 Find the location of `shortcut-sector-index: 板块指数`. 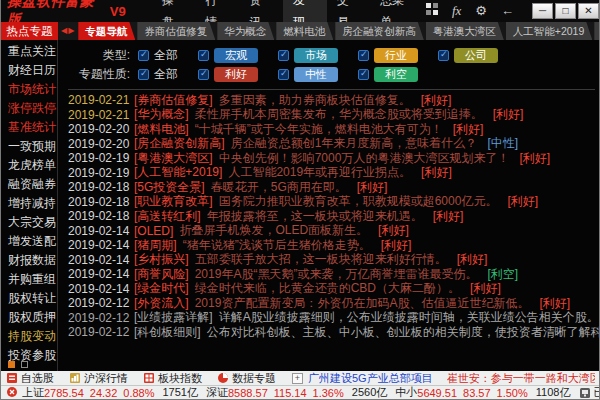

shortcut-sector-index: 板块指数 is located at coordinates (173, 378).